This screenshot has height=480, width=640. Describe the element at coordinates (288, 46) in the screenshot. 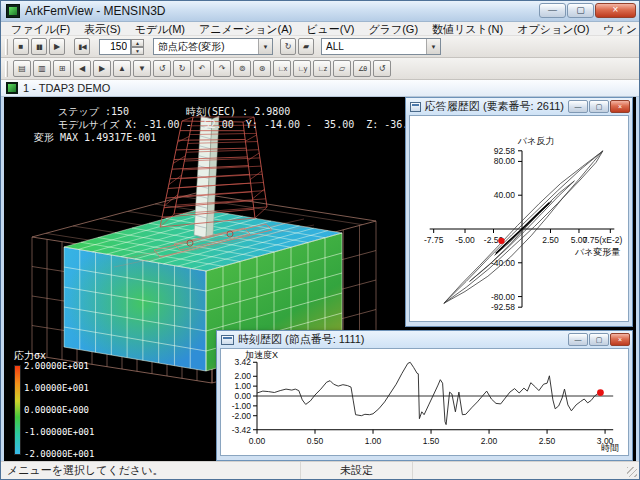

I see `redraw-button: ↻` at that location.